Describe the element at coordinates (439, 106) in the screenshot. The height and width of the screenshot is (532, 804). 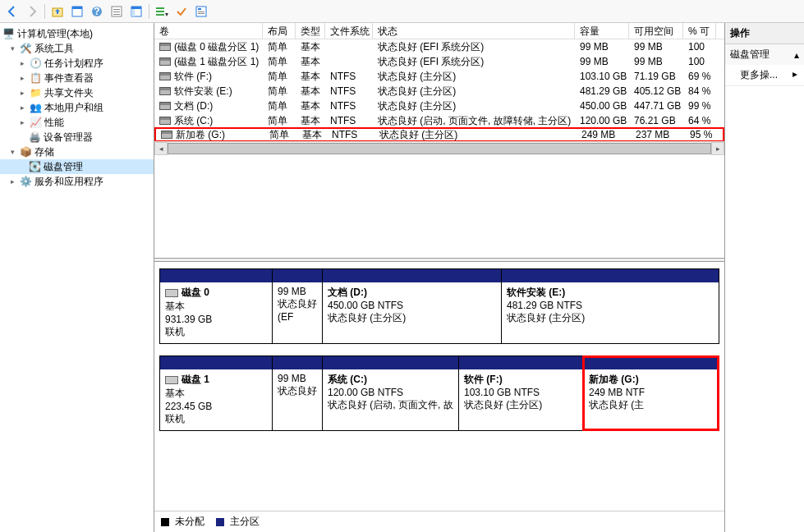
I see `volume-row: 文档 (D:)简单基本NTFS状态良好 (主分区)450.00 GB447.71…` at that location.